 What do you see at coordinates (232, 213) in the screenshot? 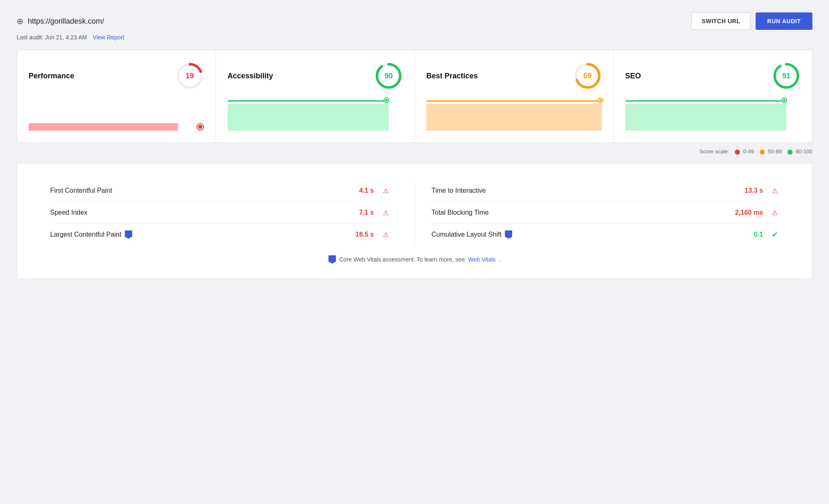
I see `metrics-left-col: First Contentful Paint 4.1 s ⚠ Speed Ind…` at bounding box center [232, 213].